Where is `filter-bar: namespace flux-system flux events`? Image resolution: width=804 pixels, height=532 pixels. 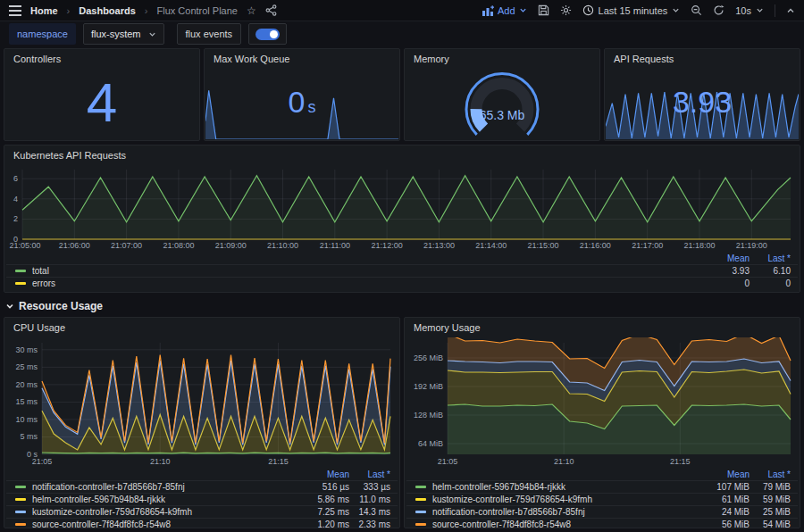
filter-bar: namespace flux-system flux events is located at coordinates (148, 34).